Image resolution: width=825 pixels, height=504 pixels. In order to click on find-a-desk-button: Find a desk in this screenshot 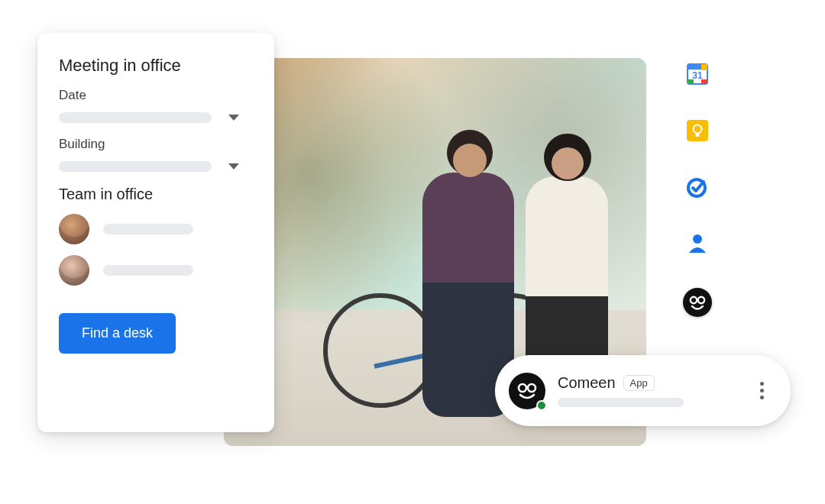, I will do `click(118, 333)`.